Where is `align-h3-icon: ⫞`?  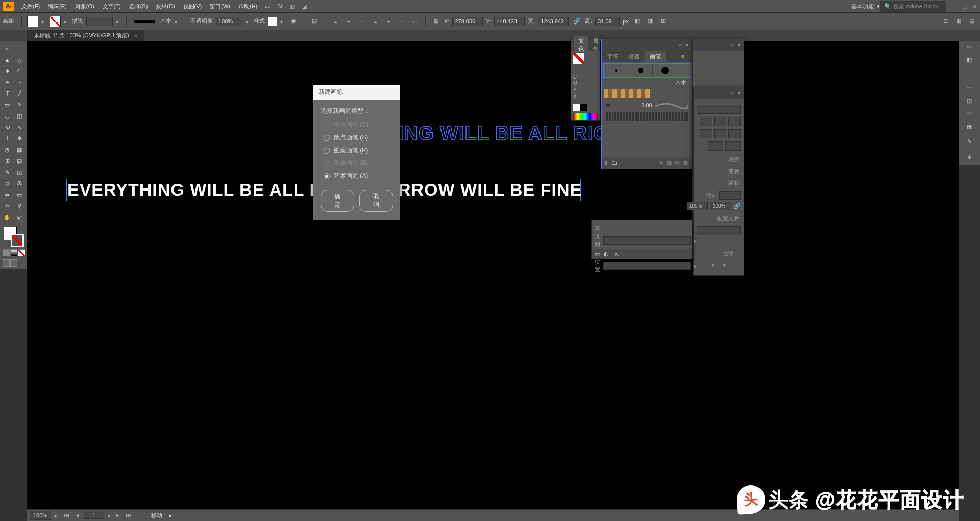
align-h3-icon: ⫞ is located at coordinates (362, 21).